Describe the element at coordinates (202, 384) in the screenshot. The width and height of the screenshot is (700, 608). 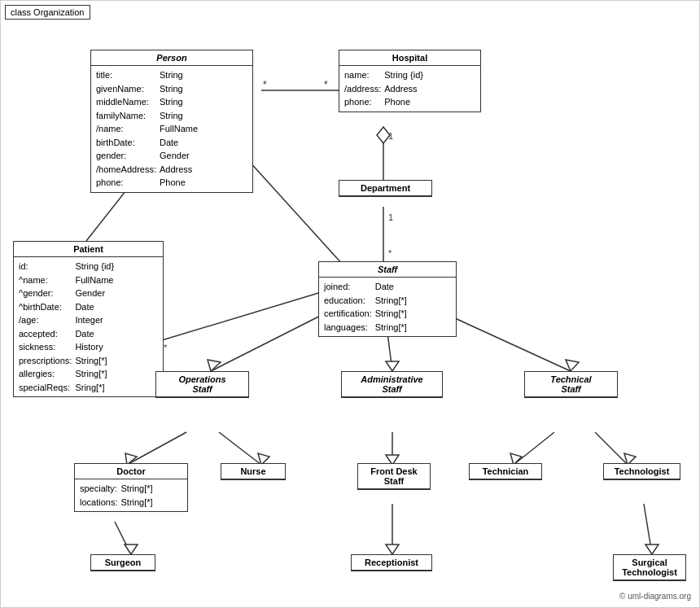
I see `class-operations-staff-title: Operations Staff` at that location.